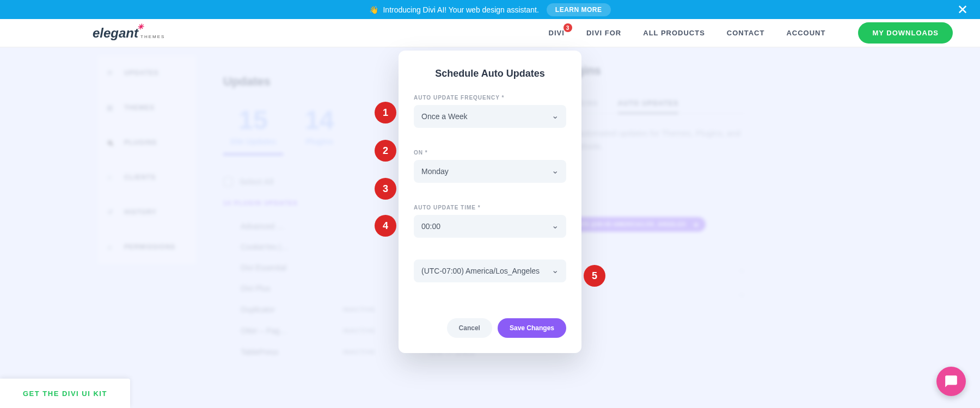  I want to click on wave-icon: 👋, so click(373, 10).